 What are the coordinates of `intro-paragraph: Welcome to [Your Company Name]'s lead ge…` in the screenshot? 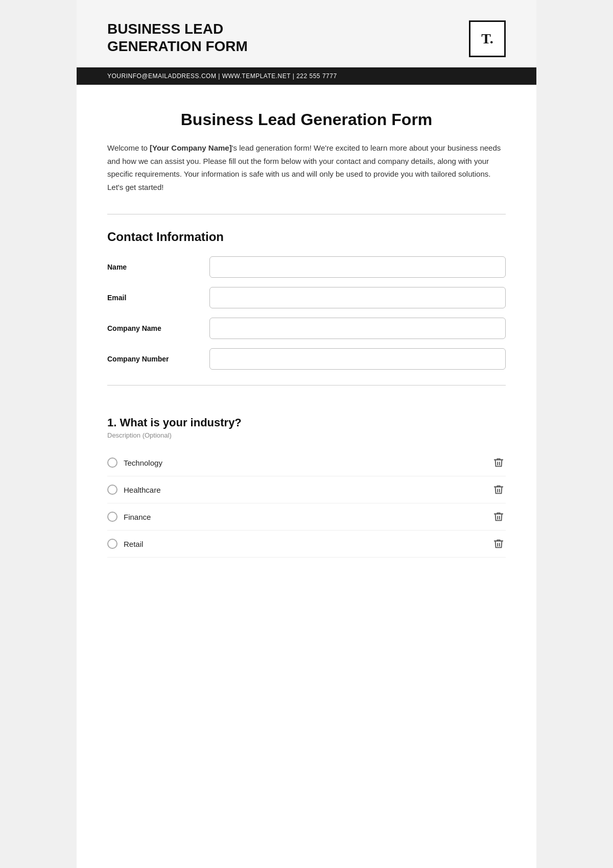 It's located at (306, 167).